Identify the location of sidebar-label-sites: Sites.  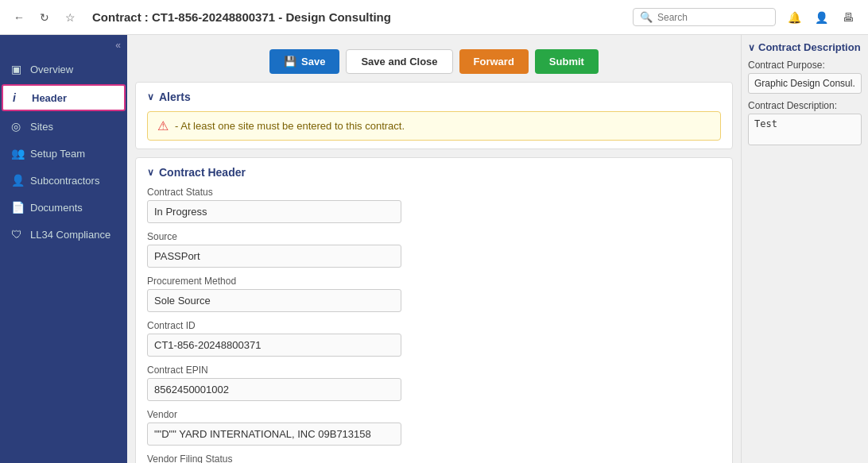
(41, 127).